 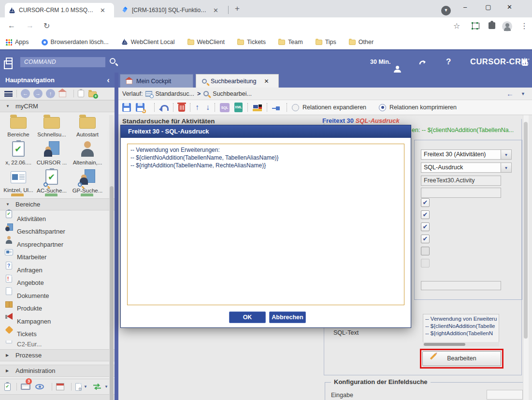 I want to click on mycrm-item-autostart: Autostart, so click(x=87, y=125).